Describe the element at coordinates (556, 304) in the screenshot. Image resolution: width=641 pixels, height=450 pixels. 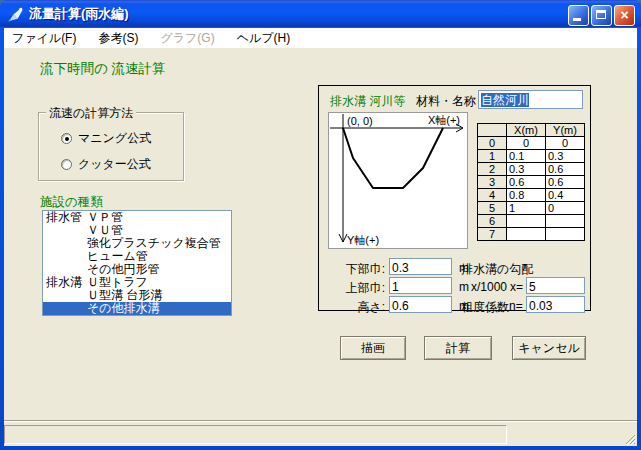
I see `roughness-input: 0.03` at that location.